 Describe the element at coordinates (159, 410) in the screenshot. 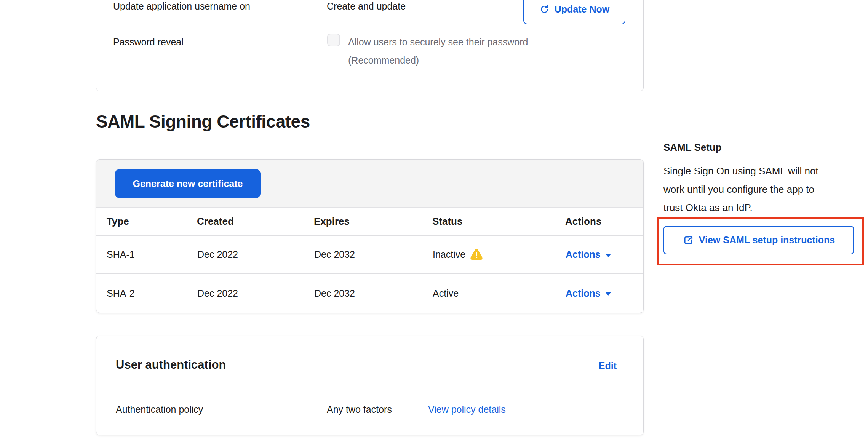

I see `authentication-policy-label: Authentication policy` at that location.